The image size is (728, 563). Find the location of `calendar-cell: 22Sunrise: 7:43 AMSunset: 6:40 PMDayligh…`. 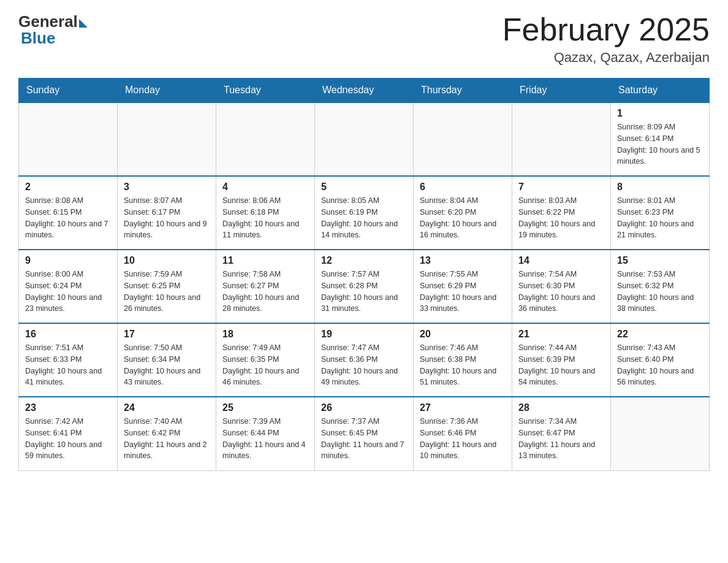

calendar-cell: 22Sunrise: 7:43 AMSunset: 6:40 PMDayligh… is located at coordinates (661, 360).